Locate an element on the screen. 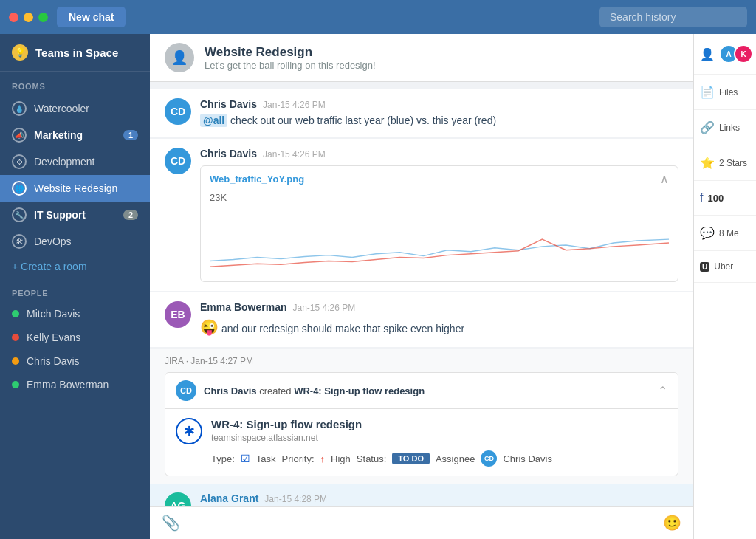 This screenshot has height=539, width=756. rp-uber: U Uber is located at coordinates (725, 267).